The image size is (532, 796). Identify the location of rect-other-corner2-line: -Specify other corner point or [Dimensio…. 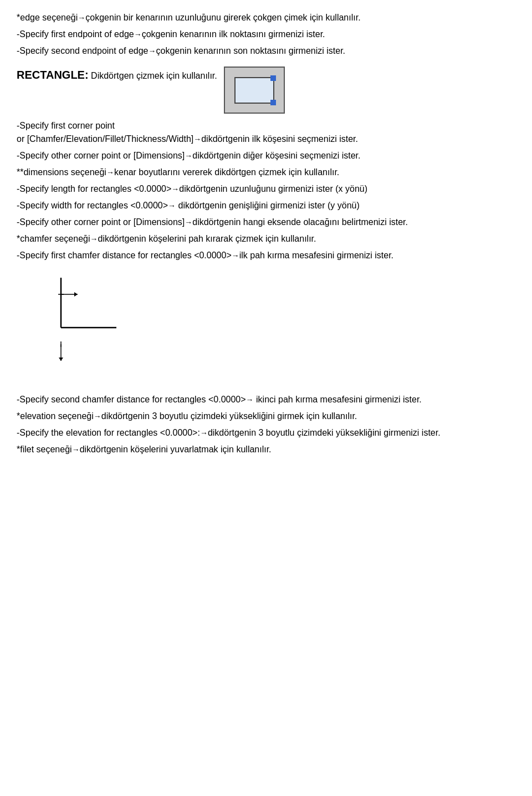
(266, 222).